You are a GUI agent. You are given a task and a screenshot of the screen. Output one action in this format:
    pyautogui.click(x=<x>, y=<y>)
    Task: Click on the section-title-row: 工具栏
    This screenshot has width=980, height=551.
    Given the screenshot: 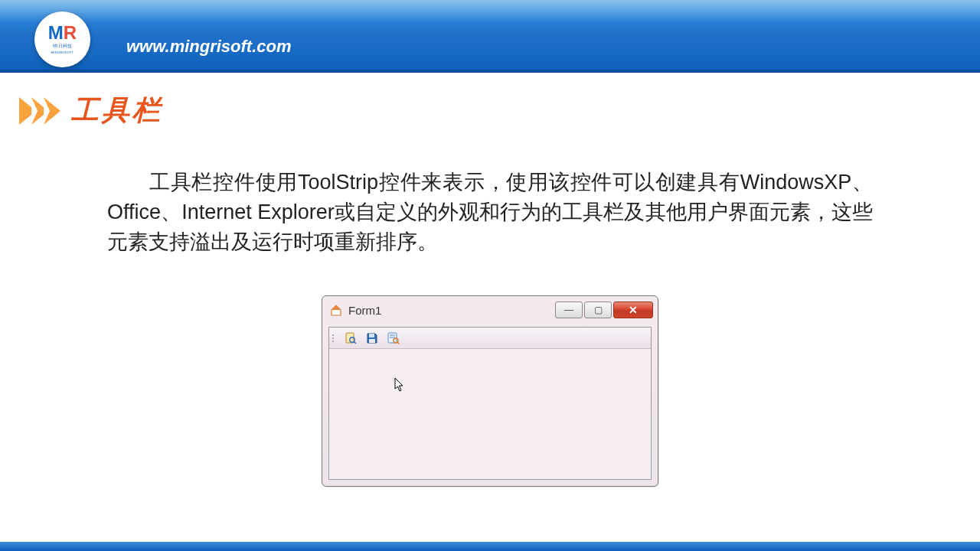 What is the action you would take?
    pyautogui.click(x=499, y=110)
    